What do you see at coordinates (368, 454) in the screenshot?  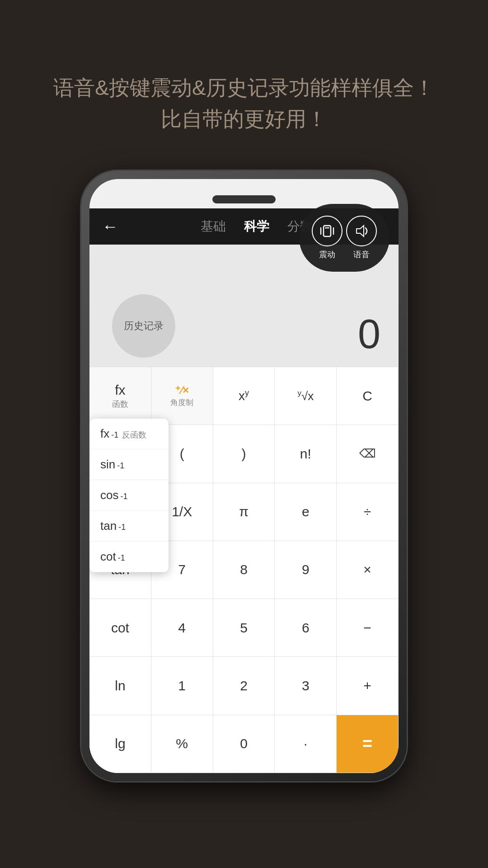 I see `key-backspace-icon: ⌫` at bounding box center [368, 454].